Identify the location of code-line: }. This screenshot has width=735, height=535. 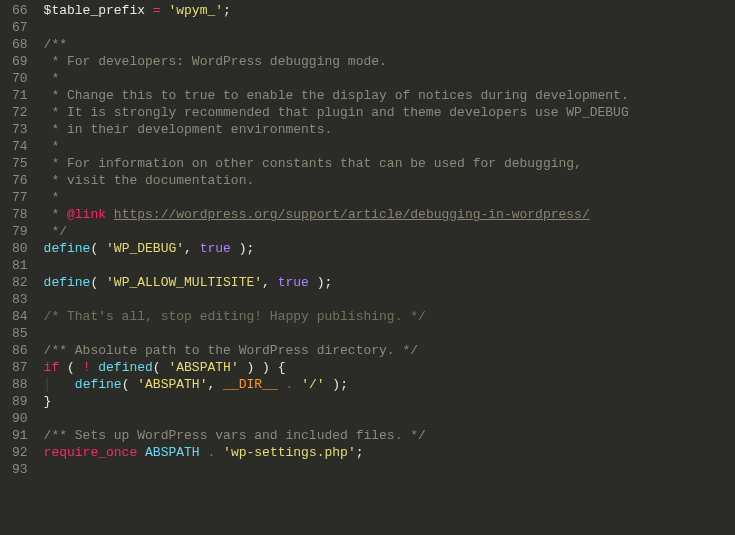
(390, 402).